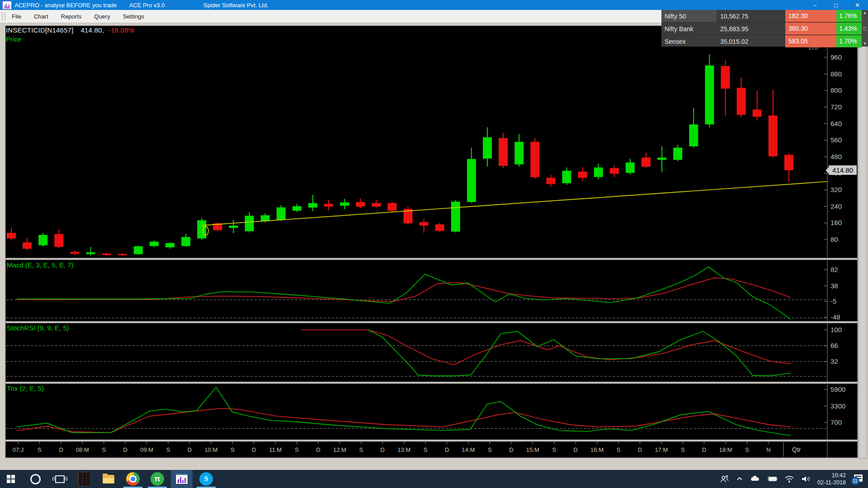 This screenshot has width=868, height=488. What do you see at coordinates (689, 16) in the screenshot?
I see `index-name: Nifty 50` at bounding box center [689, 16].